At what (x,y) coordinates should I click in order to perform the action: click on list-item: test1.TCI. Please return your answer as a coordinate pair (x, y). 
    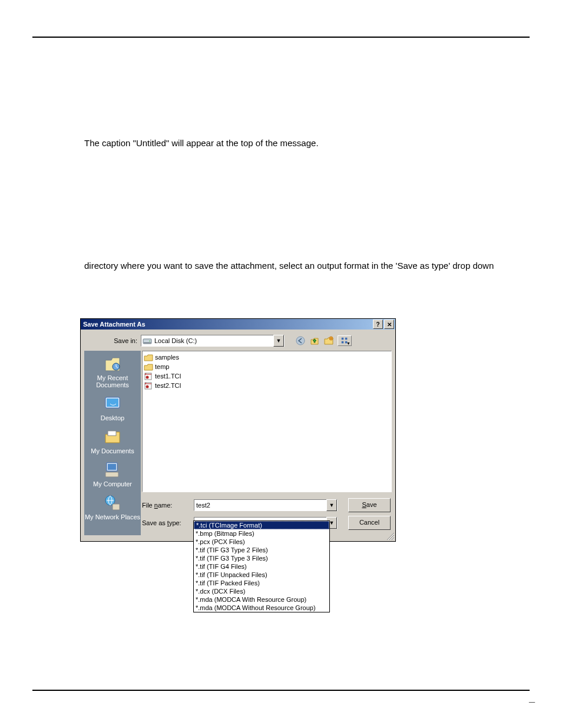
    Looking at the image, I should click on (267, 376).